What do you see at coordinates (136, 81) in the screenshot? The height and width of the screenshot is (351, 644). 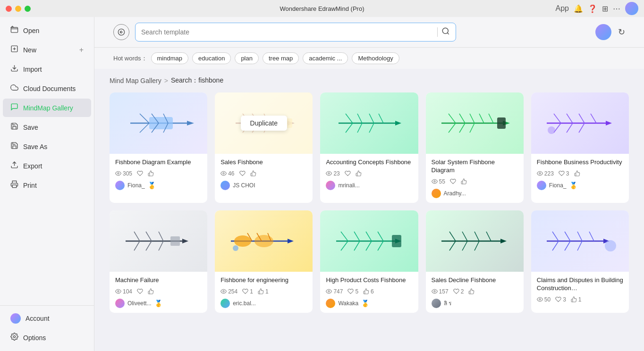 I see `breadcrumb-home: Mind Map Gallery` at bounding box center [136, 81].